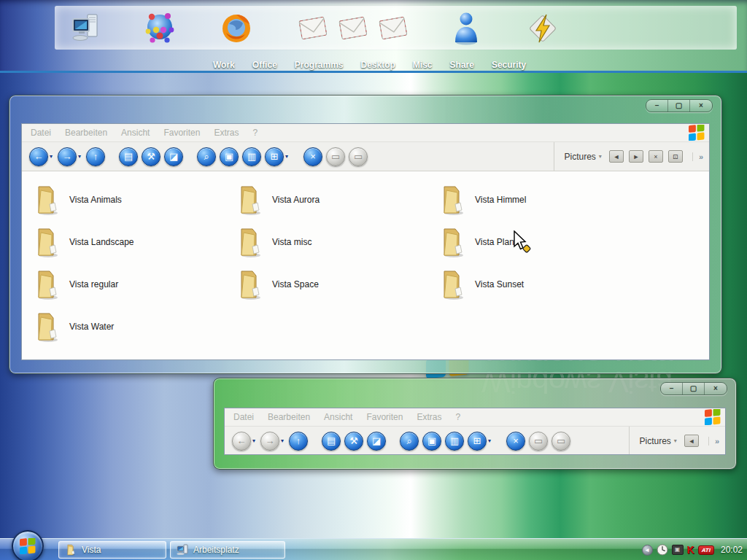 This screenshot has height=560, width=747. I want to click on image-next-button: ►, so click(636, 156).